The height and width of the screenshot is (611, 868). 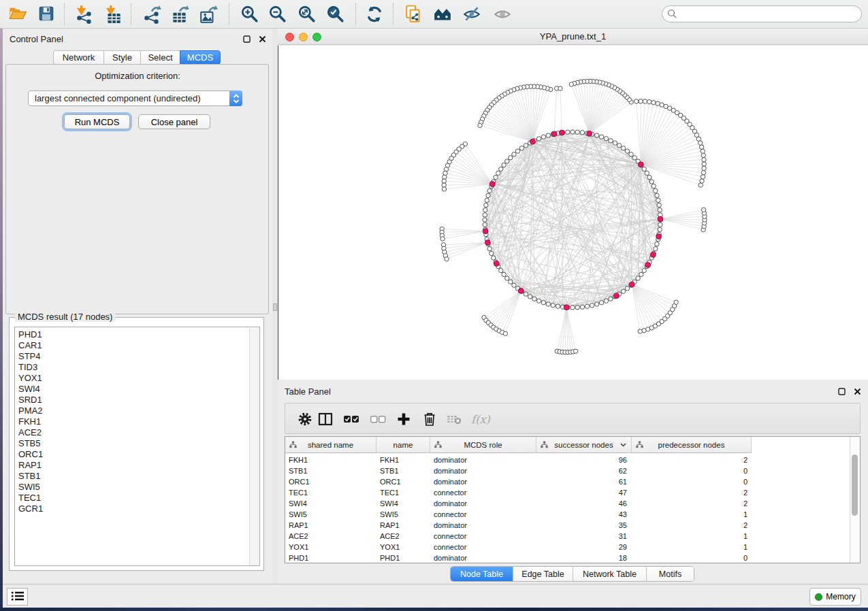 I want to click on console-tasks-icon, so click(x=18, y=597).